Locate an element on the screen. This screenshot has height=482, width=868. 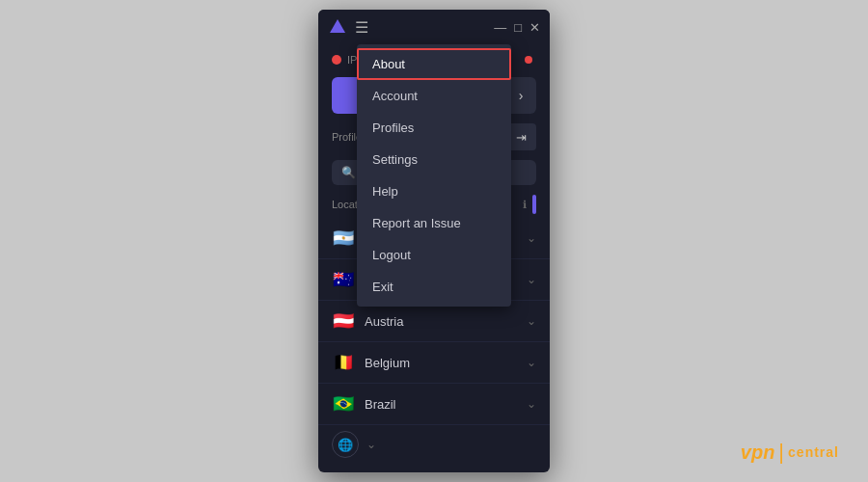
hamburger-icon: ☰ is located at coordinates (362, 27).